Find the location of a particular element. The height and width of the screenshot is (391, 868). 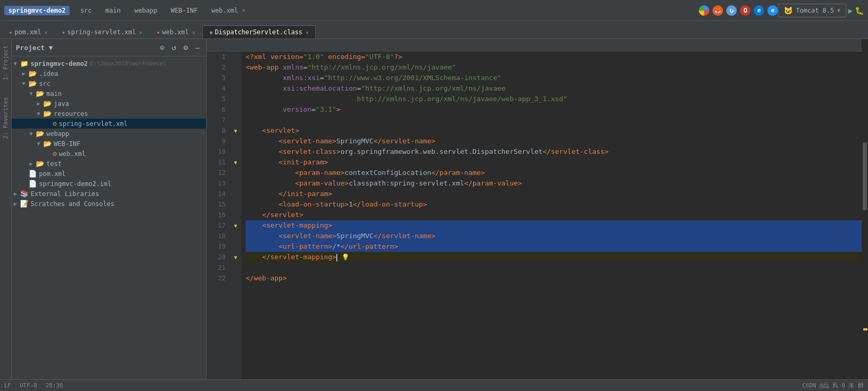

editor-tab-pom: ✦ pom.xml ✕ is located at coordinates (28, 32).